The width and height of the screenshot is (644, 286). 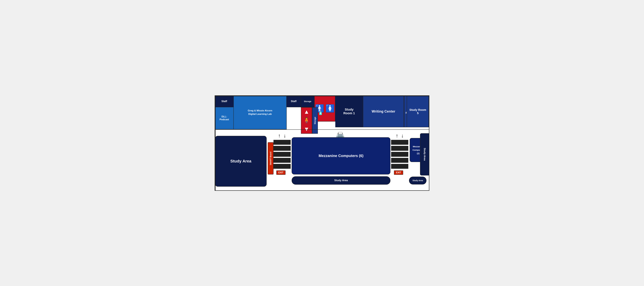 What do you see at coordinates (224, 118) in the screenshot?
I see `room-dll-podcast: DLL: Podcast` at bounding box center [224, 118].